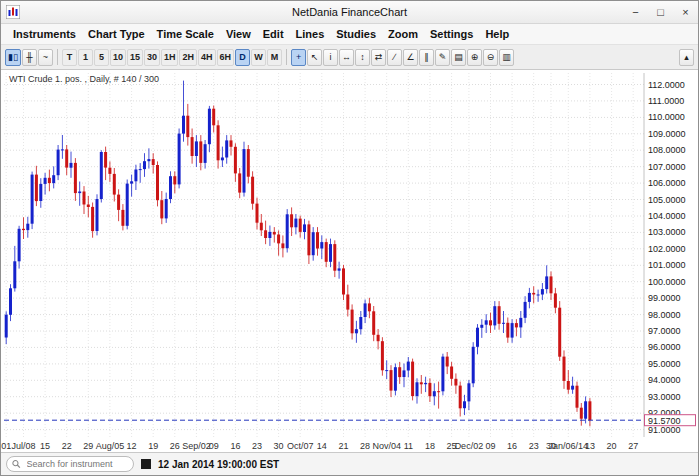 The width and height of the screenshot is (699, 476). Describe the element at coordinates (196, 446) in the screenshot. I see `svg-text: Sep/02` at that location.